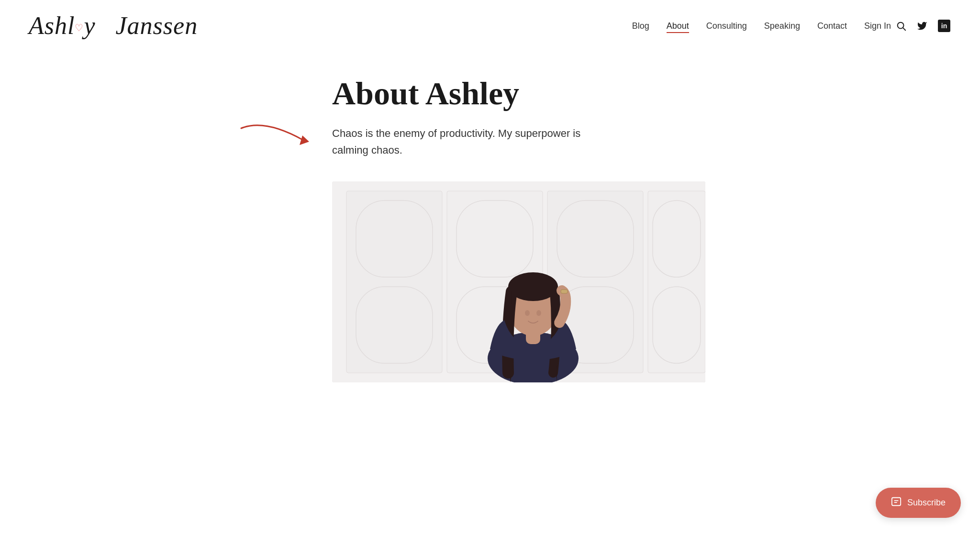 The height and width of the screenshot is (537, 980). Describe the element at coordinates (901, 26) in the screenshot. I see `search-button` at that location.